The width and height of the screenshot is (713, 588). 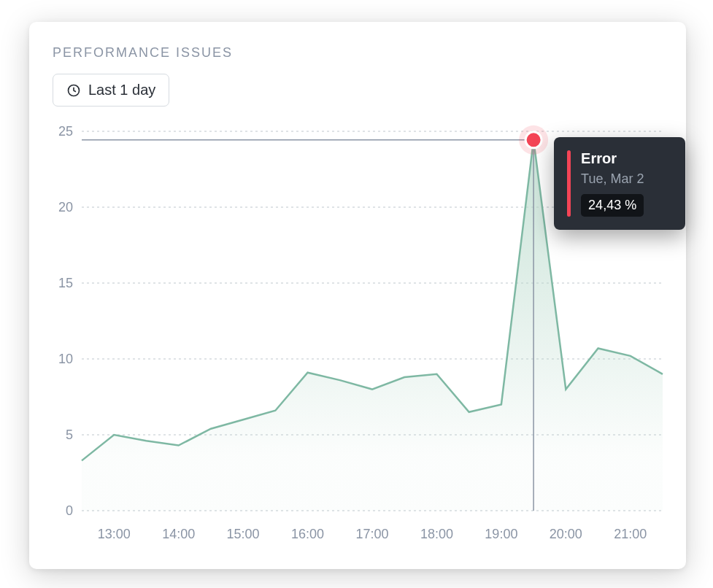 I want to click on svg-text: 5, so click(x=69, y=435).